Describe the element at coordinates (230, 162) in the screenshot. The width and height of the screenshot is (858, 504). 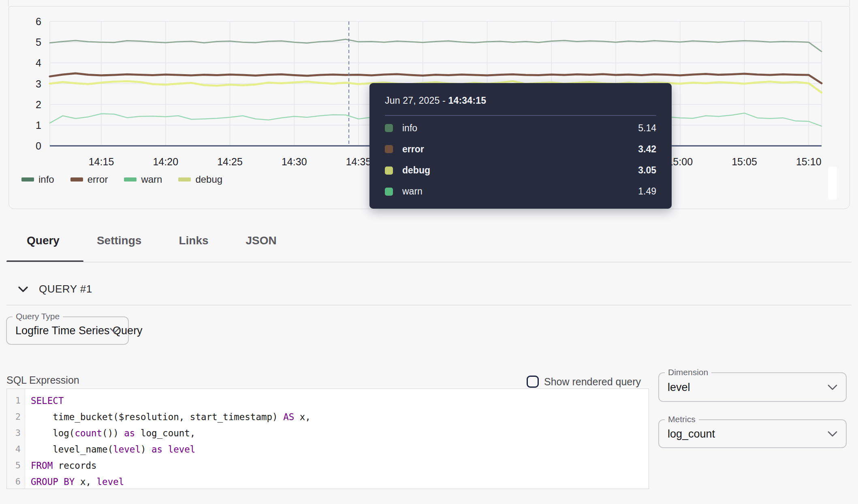
I see `x-axis-tick-label: 14:25` at that location.